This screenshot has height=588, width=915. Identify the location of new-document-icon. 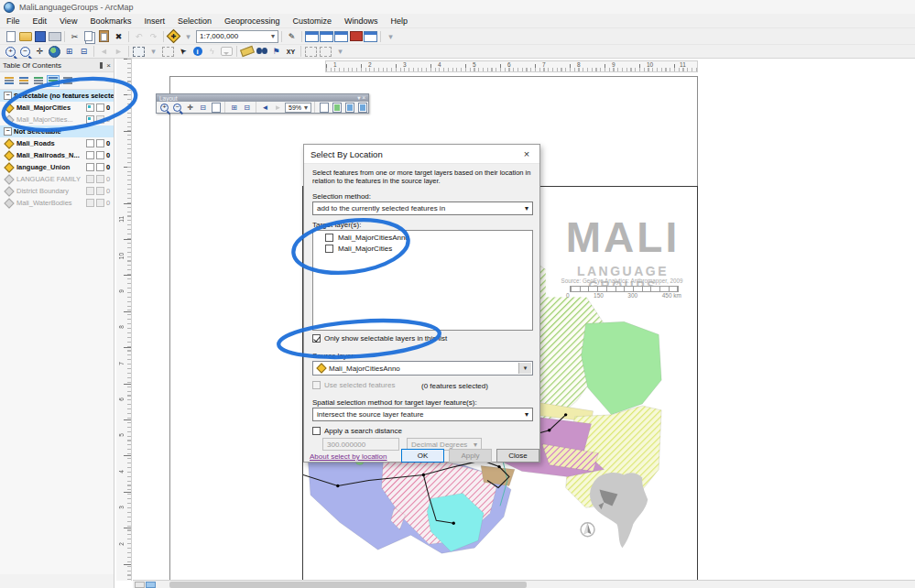
(11, 37).